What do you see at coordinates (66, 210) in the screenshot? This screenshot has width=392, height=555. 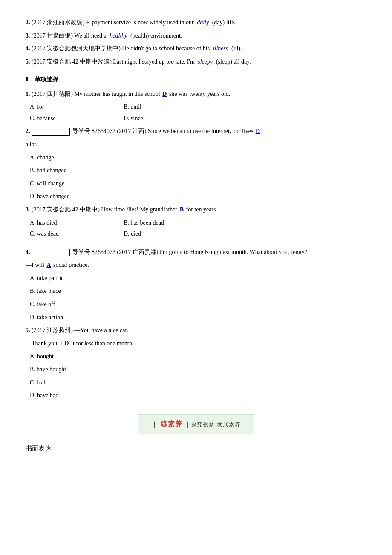 I see `mc-q3-source: (2017 安徽合肥 42 中期中)` at bounding box center [66, 210].